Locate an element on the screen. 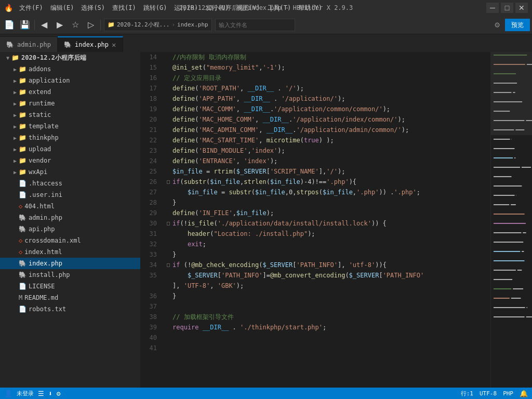 The height and width of the screenshot is (399, 532). menu-edit: 编辑(E) is located at coordinates (62, 8).